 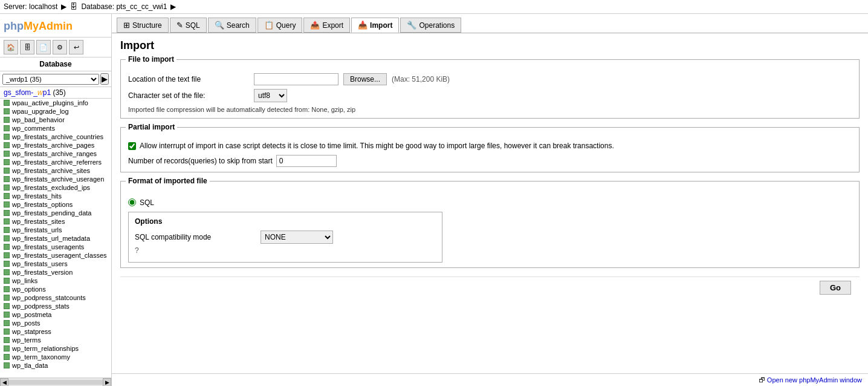 I want to click on table-item: wp_firestats_archive_countries, so click(x=56, y=137).